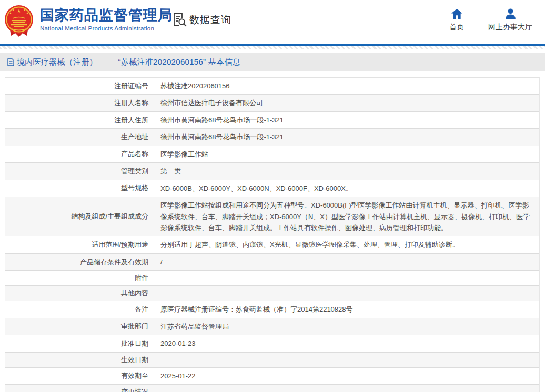 This screenshot has height=392, width=545. What do you see at coordinates (347, 86) in the screenshot?
I see `row-value: 苏械注准20202060156` at bounding box center [347, 86].